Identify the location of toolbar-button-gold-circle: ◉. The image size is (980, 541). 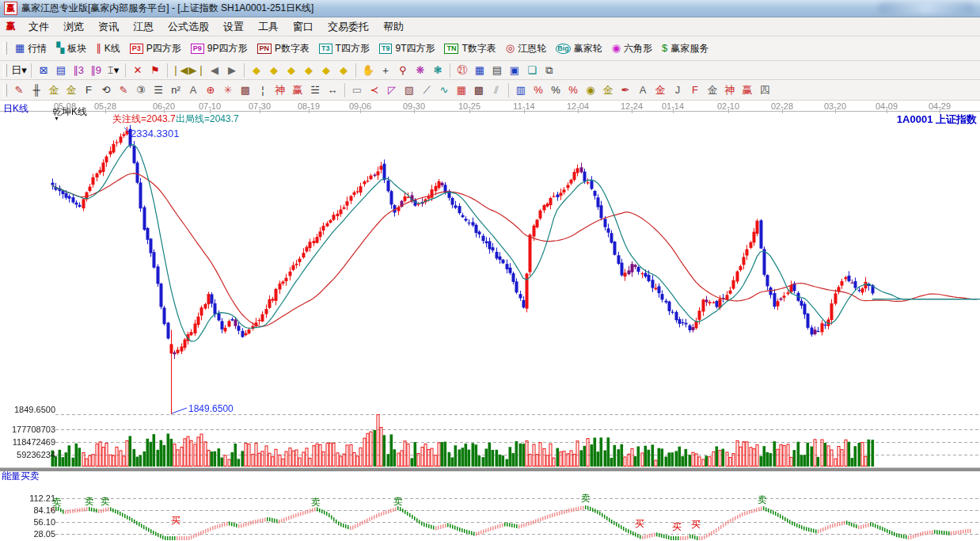
(591, 90).